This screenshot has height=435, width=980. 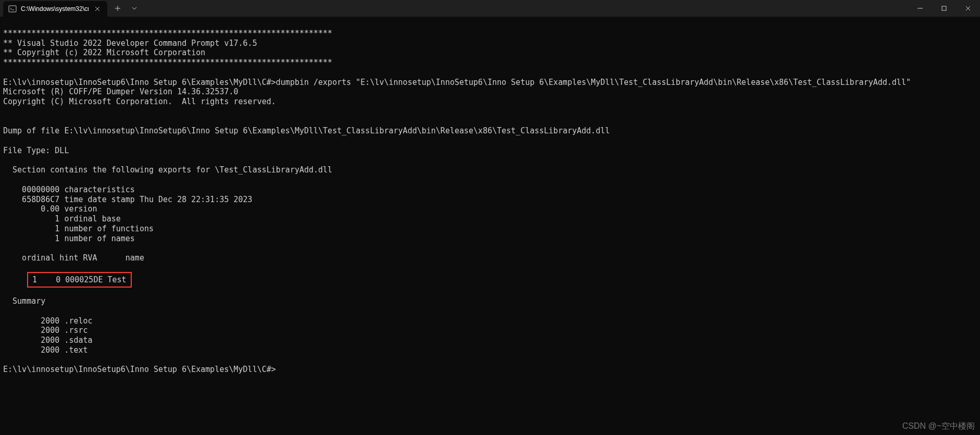 What do you see at coordinates (46, 330) in the screenshot?
I see `output-line: 2000 .rsrc` at bounding box center [46, 330].